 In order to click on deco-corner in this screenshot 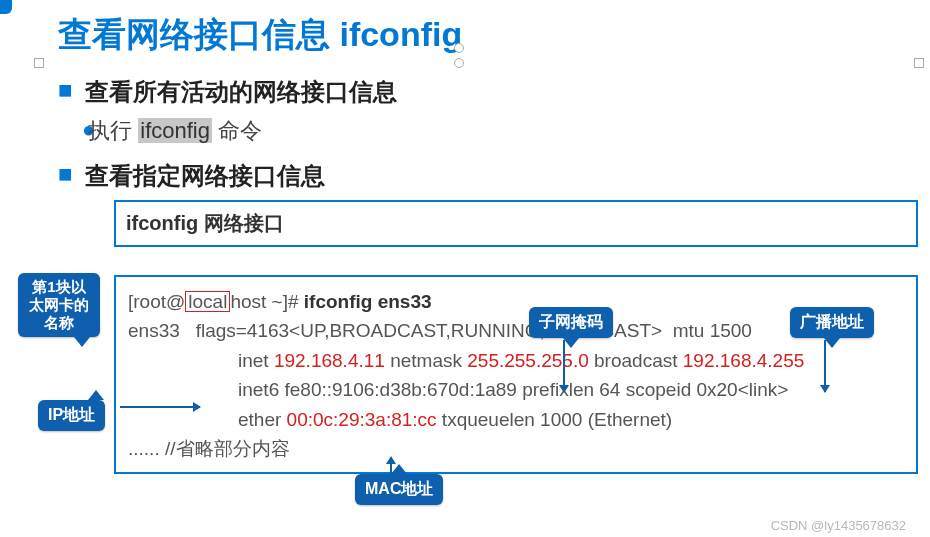, I will do `click(6, 7)`.